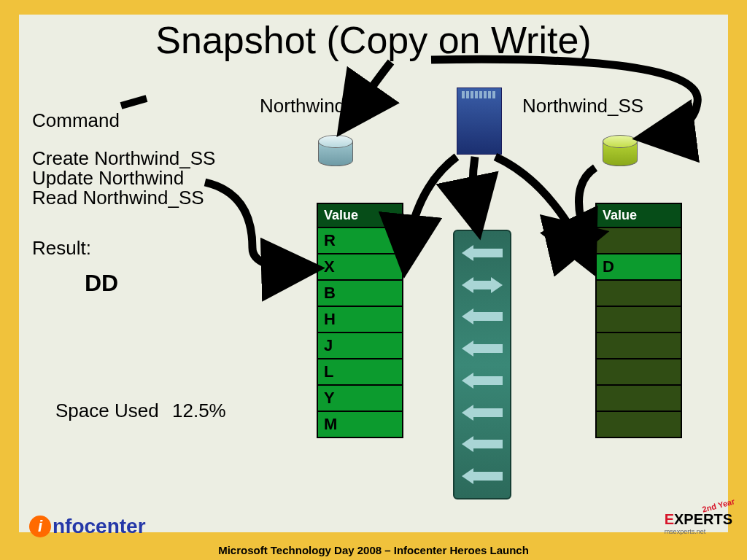  Describe the element at coordinates (360, 346) in the screenshot. I see `table-row: J` at that location.